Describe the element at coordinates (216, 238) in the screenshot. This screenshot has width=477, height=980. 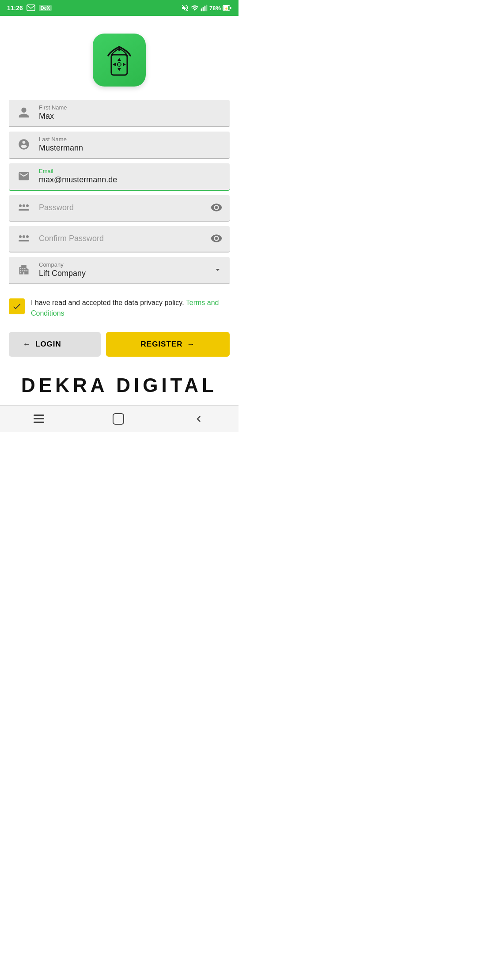
I see `confirm-eye-icon` at that location.